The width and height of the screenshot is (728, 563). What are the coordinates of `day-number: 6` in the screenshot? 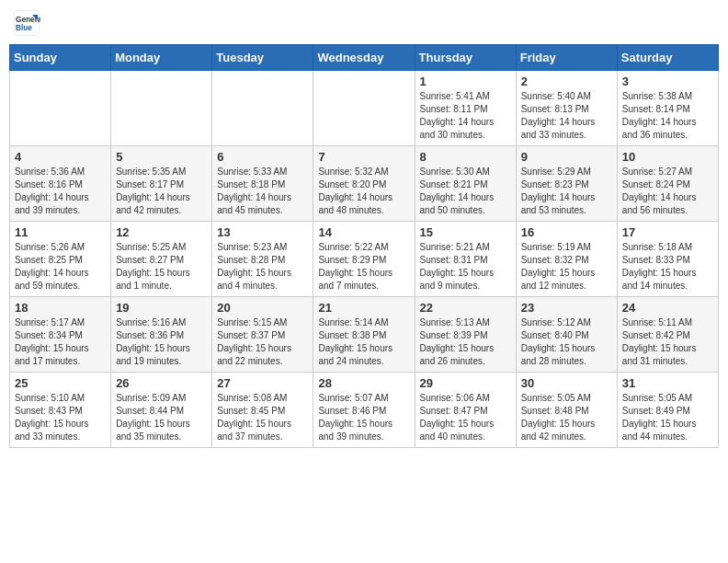 It's located at (263, 156).